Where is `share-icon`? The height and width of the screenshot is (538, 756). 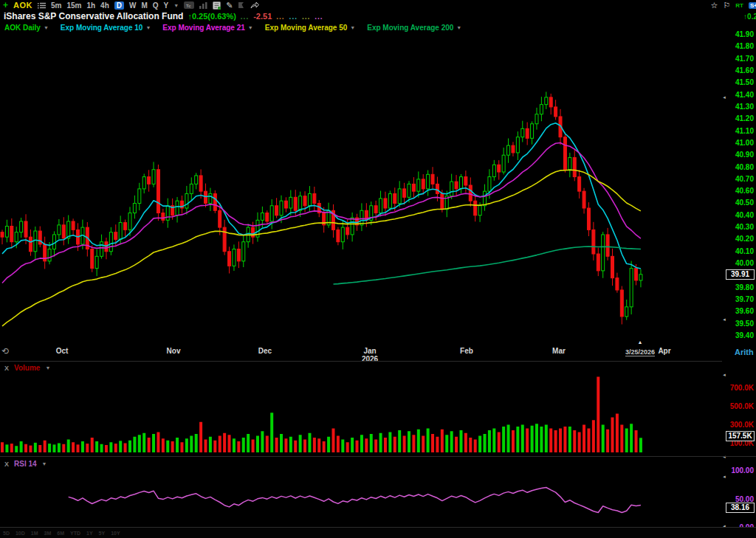 share-icon is located at coordinates (255, 5).